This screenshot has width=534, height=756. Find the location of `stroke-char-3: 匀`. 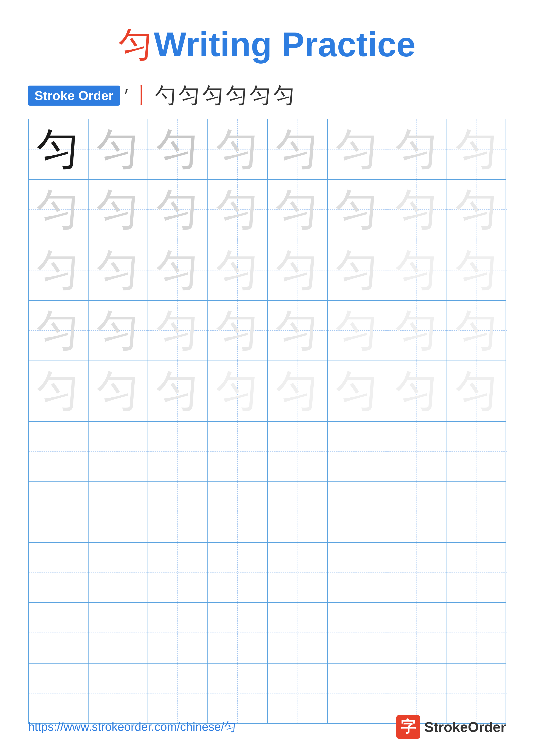

stroke-char-3: 匀 is located at coordinates (190, 95).